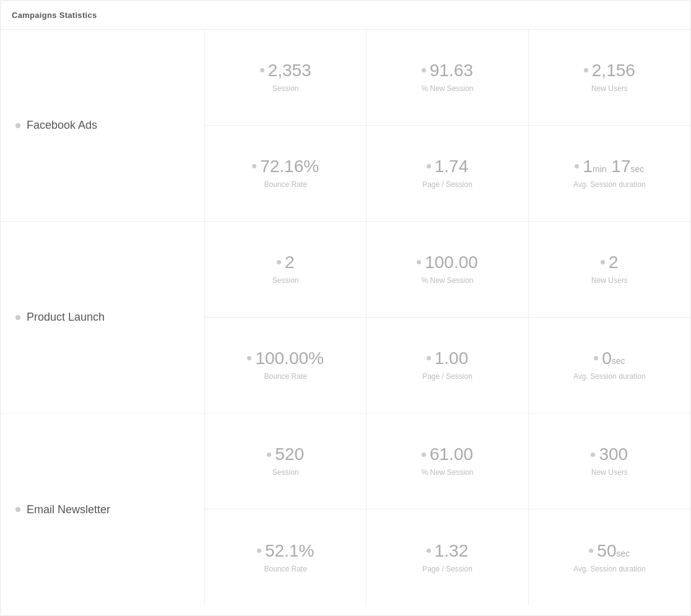 The width and height of the screenshot is (691, 616). I want to click on stat-value-row: 1min 17sec, so click(609, 167).